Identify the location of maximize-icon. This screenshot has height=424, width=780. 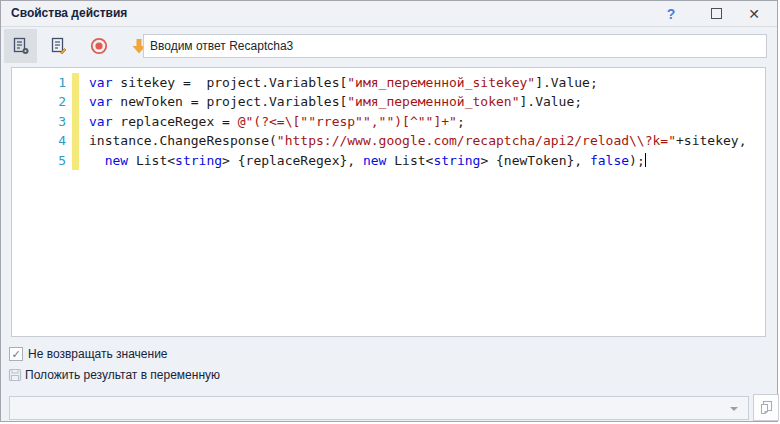
(716, 14).